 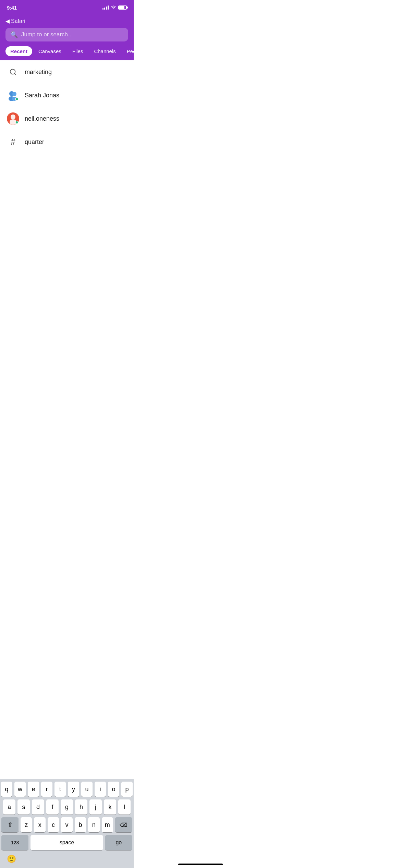 I want to click on list-item: neil.oneness, so click(x=67, y=119).